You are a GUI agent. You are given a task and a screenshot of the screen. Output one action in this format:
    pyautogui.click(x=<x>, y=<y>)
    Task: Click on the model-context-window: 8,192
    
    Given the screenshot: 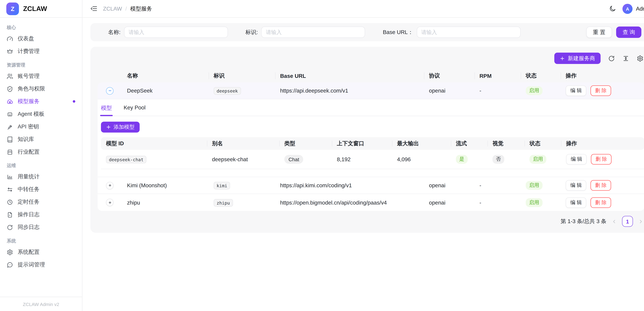 What is the action you would take?
    pyautogui.click(x=344, y=159)
    